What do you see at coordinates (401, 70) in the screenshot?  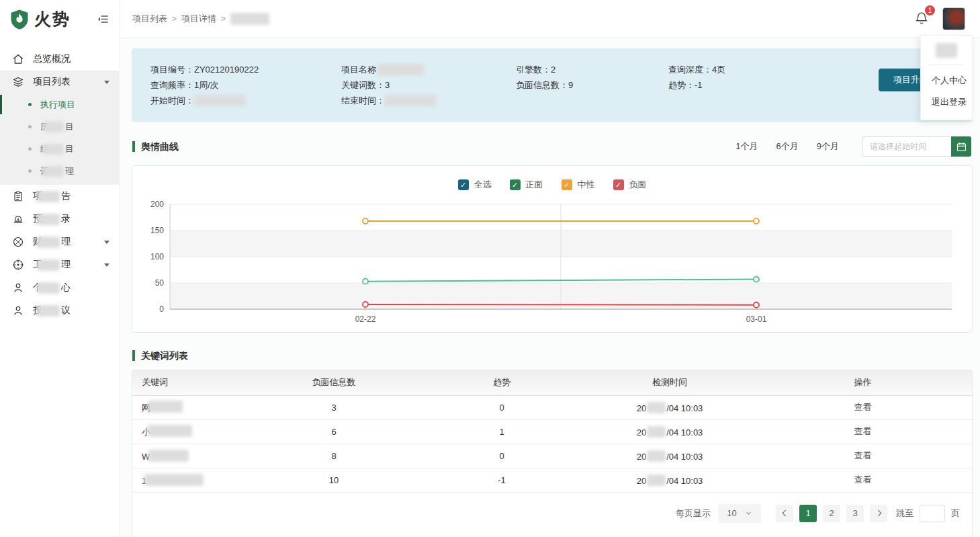 I see `project-name-blurred` at bounding box center [401, 70].